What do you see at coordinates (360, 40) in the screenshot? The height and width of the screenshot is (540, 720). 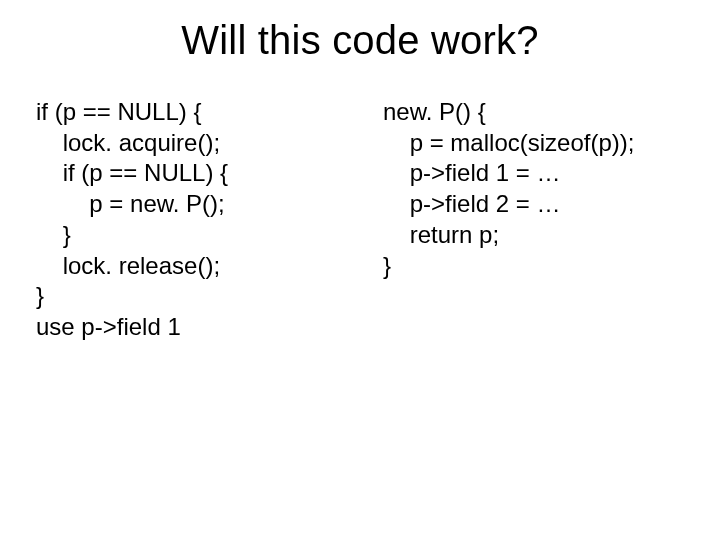 I see `slide-title: Will this code work?` at bounding box center [360, 40].